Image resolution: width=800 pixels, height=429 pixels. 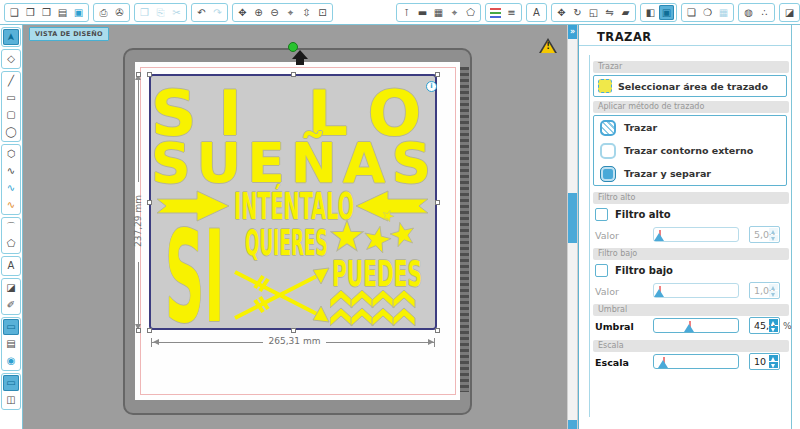 What do you see at coordinates (258, 12) in the screenshot?
I see `zoom-in-icon: ⊕` at bounding box center [258, 12].